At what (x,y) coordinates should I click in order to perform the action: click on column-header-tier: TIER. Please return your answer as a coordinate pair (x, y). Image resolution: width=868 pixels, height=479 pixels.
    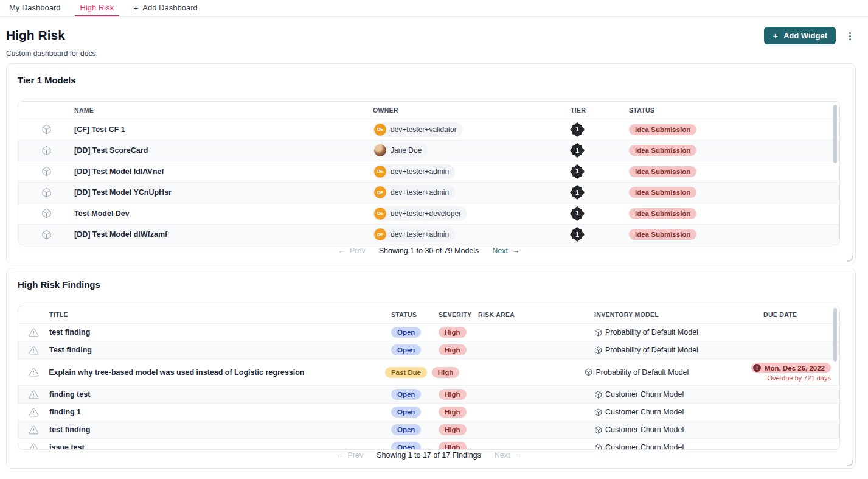
    Looking at the image, I should click on (600, 110).